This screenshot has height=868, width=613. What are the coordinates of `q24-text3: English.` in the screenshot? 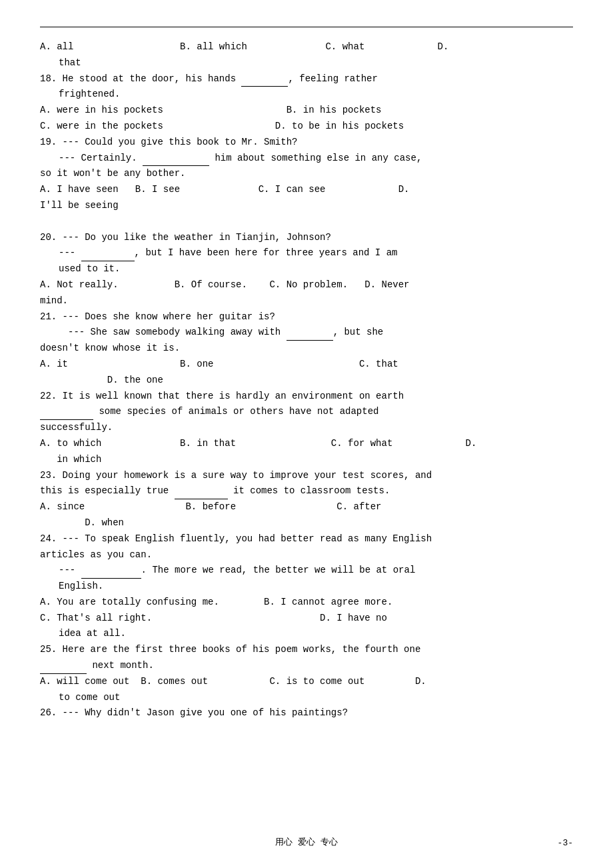 It's located at (306, 587).